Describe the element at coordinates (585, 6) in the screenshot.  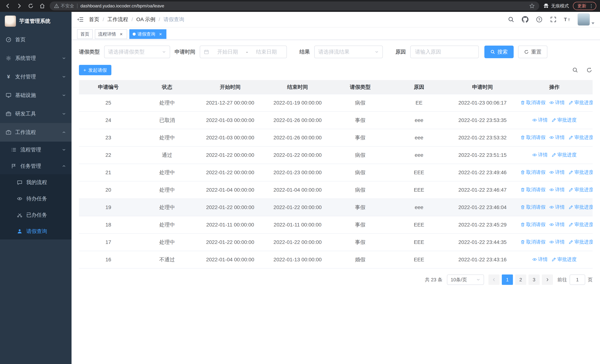
I see `browser-update-button: 更新 ⋮` at that location.